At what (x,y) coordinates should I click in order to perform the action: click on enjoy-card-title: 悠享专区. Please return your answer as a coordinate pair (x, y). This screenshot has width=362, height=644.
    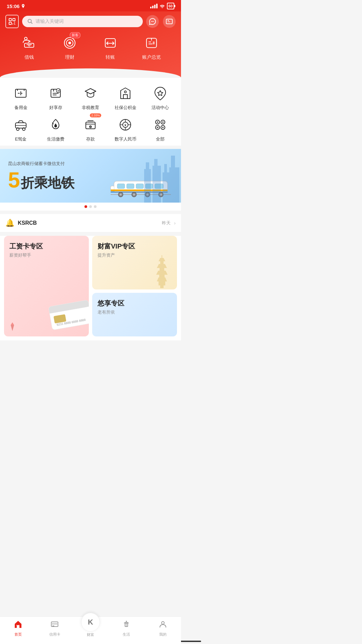
    Looking at the image, I should click on (135, 303).